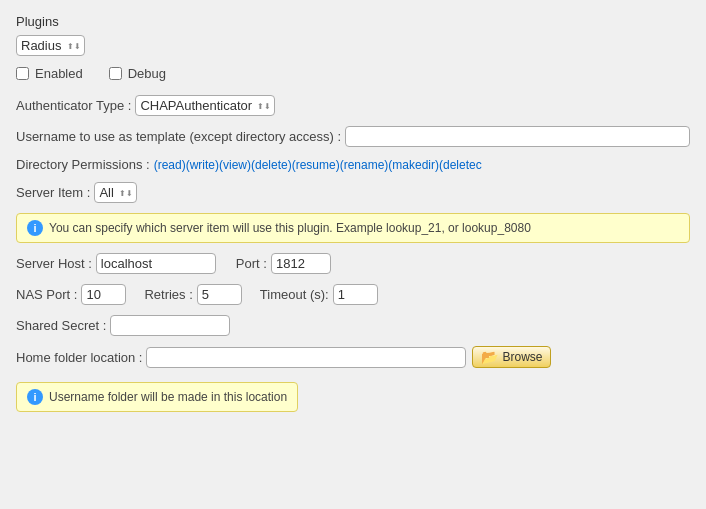 The width and height of the screenshot is (706, 509). Describe the element at coordinates (156, 264) in the screenshot. I see `server-host-input` at that location.